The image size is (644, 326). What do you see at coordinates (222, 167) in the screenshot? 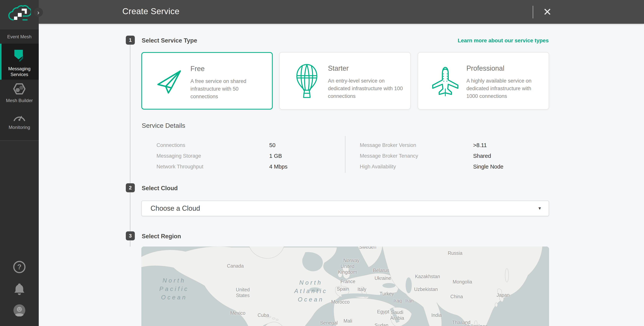
I see `detail-row: Network Throughput 4 Mbps` at bounding box center [222, 167].